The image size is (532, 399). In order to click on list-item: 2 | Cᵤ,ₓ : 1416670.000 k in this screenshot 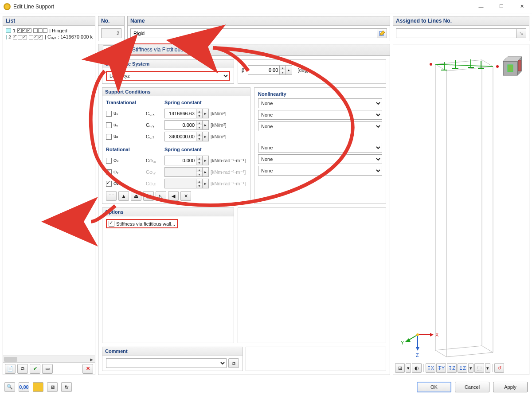, I will do `click(49, 37)`.